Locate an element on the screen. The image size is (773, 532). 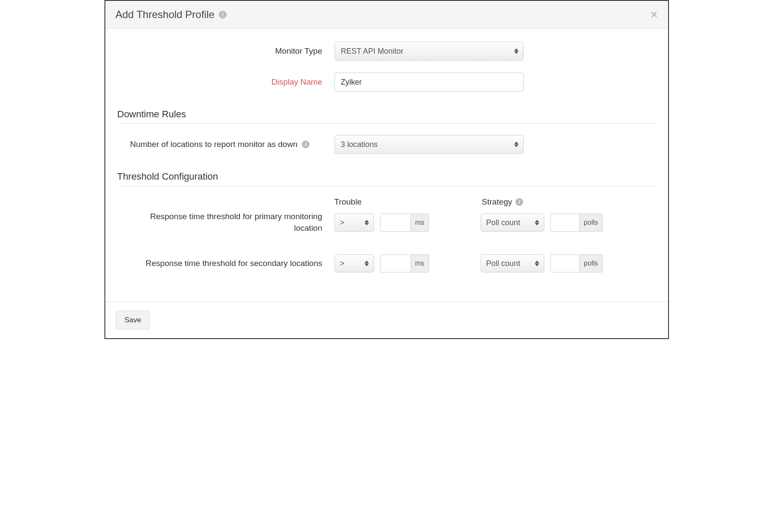
downtime-locations-select: 3 locations is located at coordinates (429, 144).